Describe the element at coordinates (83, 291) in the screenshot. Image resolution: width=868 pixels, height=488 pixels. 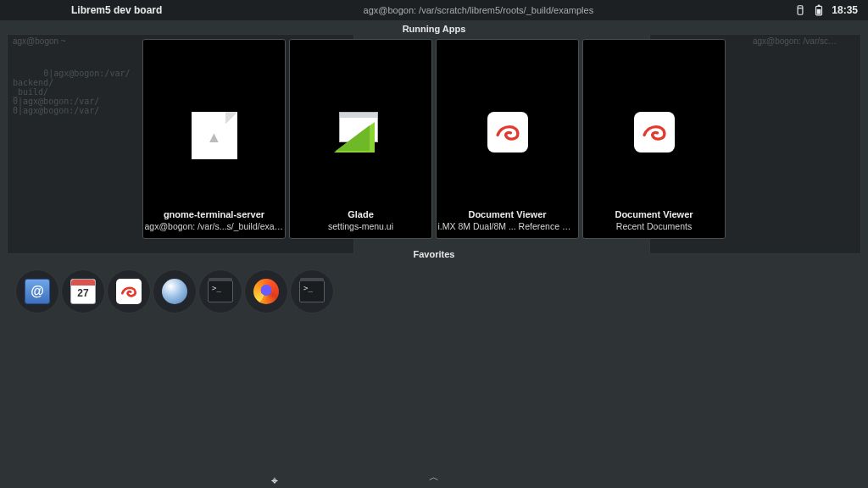
I see `calendar-icon: 27` at that location.